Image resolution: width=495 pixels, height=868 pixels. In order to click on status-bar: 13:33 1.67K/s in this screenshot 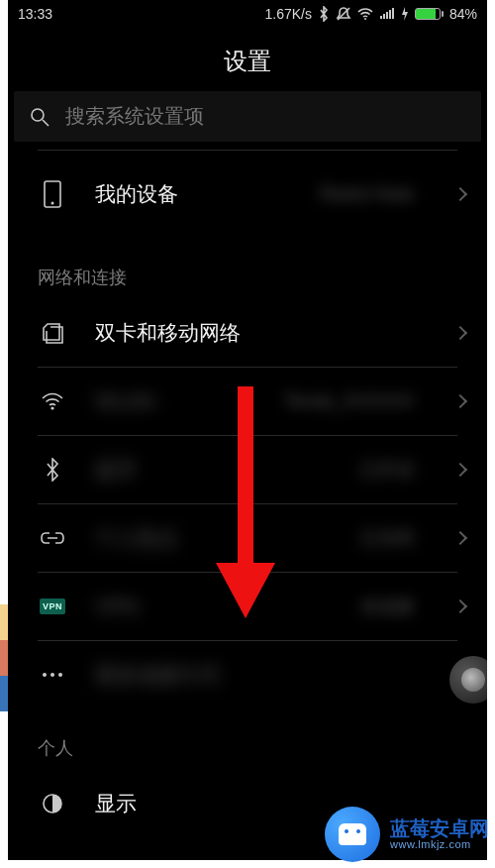, I will do `click(248, 14)`.